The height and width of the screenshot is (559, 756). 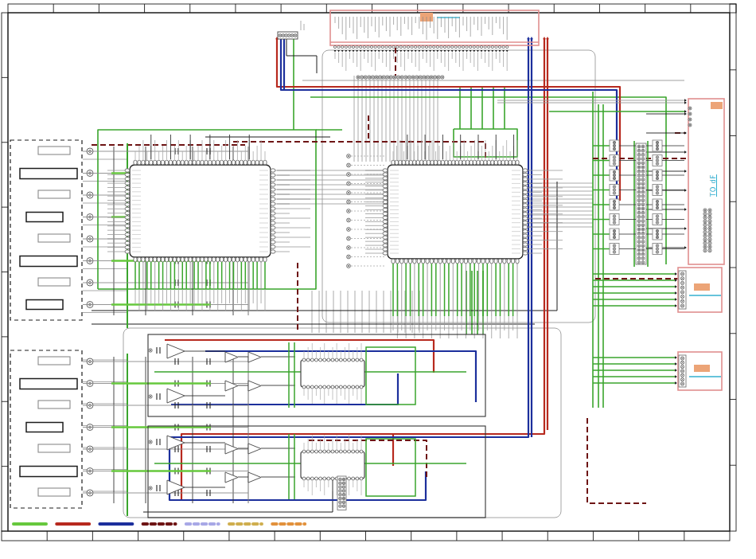 I want to click on right-connector-b, so click(x=700, y=371).